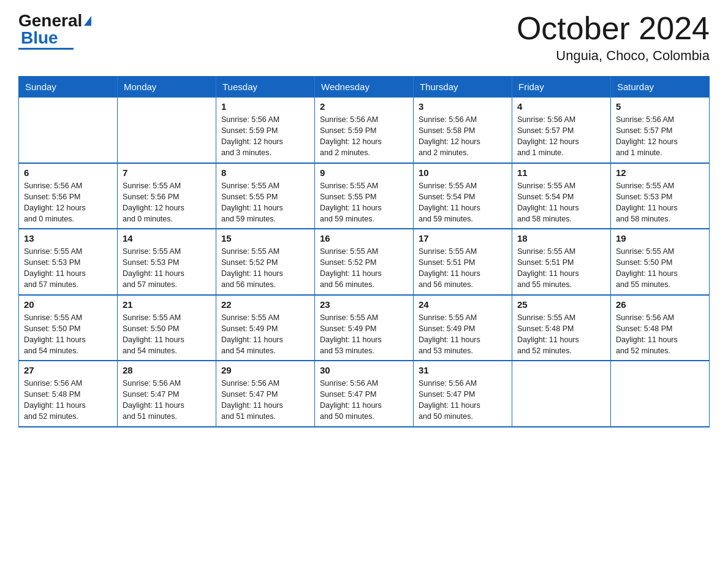 The image size is (728, 563). What do you see at coordinates (265, 136) in the screenshot?
I see `day-info: Sunrise: 5:56 AM Sunset: 5:59 PM Dayligh…` at bounding box center [265, 136].